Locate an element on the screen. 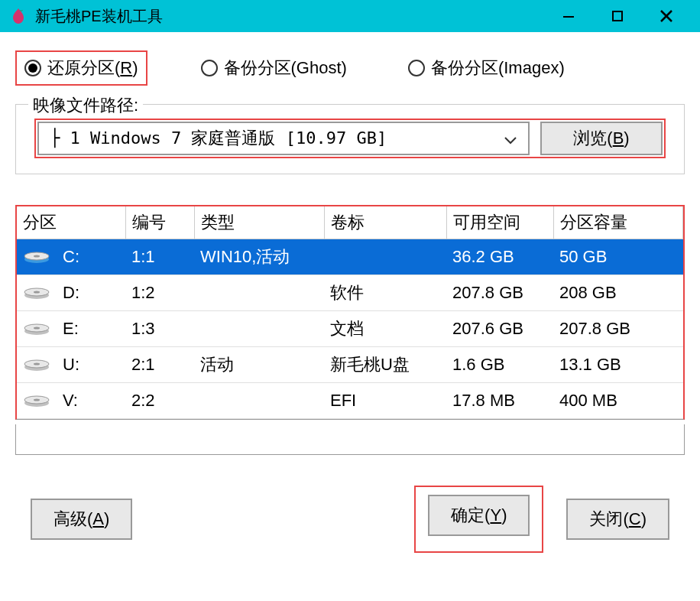 Image resolution: width=700 pixels, height=601 pixels. cell-free: 36.2 GB is located at coordinates (500, 257).